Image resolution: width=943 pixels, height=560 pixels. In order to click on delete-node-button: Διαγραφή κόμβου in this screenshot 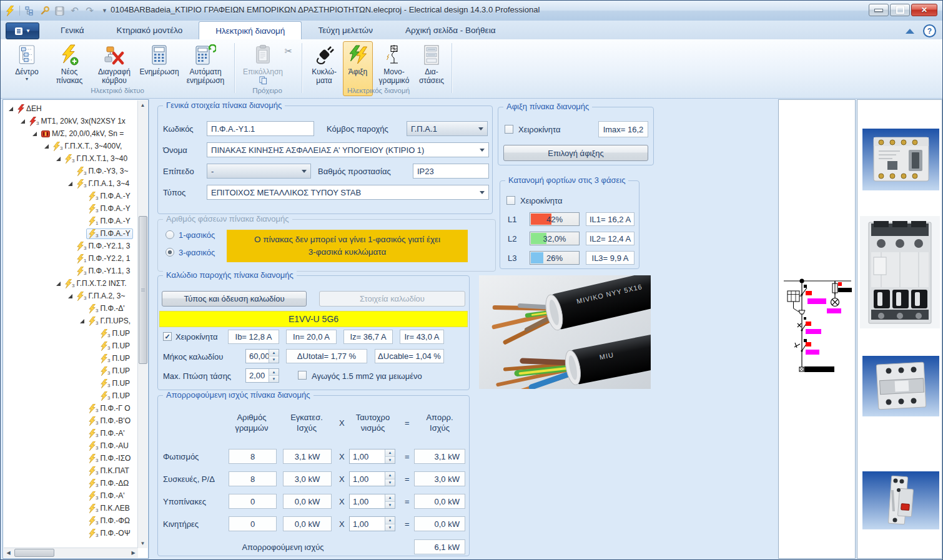, I will do `click(114, 64)`.